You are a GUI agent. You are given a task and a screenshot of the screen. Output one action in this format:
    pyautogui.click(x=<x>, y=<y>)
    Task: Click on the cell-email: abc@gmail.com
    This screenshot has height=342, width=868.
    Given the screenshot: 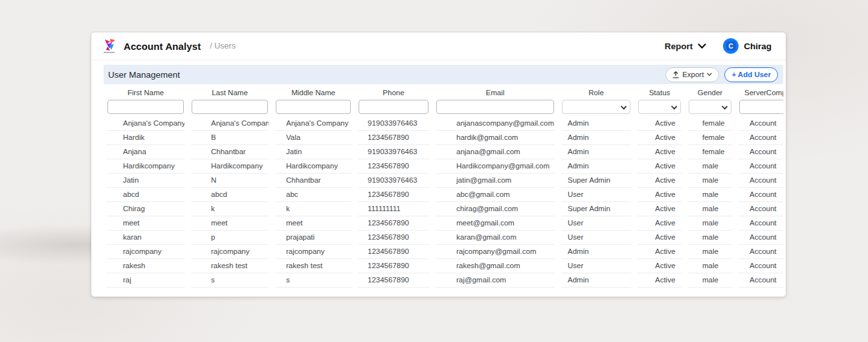 What is the action you would take?
    pyautogui.click(x=495, y=195)
    